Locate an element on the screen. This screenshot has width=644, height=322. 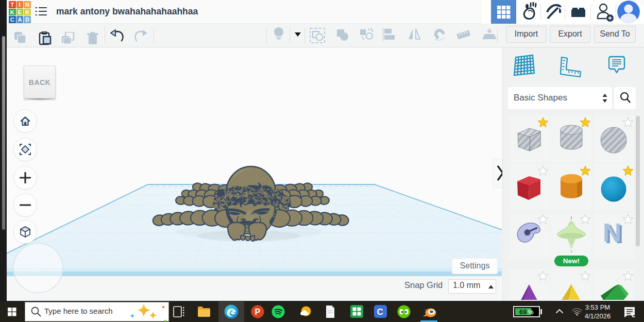
svg-text: C is located at coordinates (380, 312).